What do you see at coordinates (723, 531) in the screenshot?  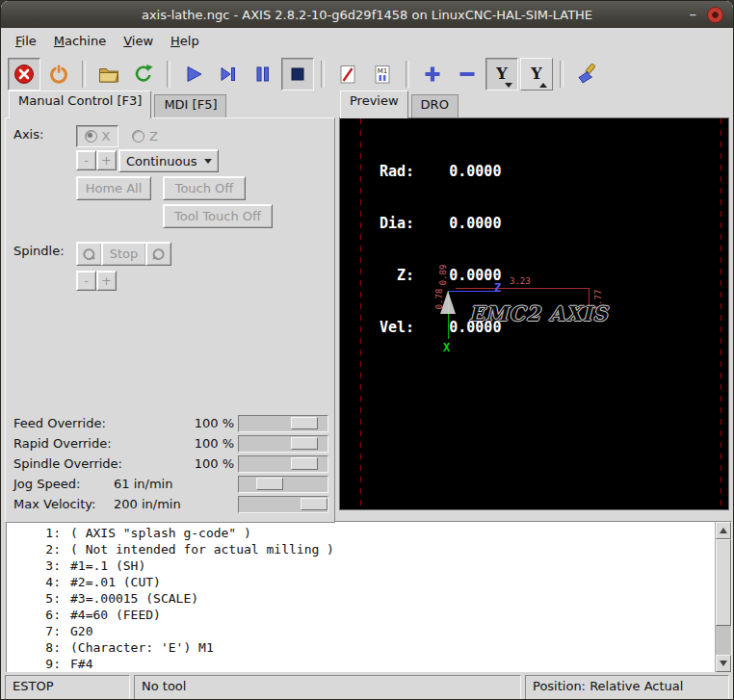 I see `scroll-up-button` at bounding box center [723, 531].